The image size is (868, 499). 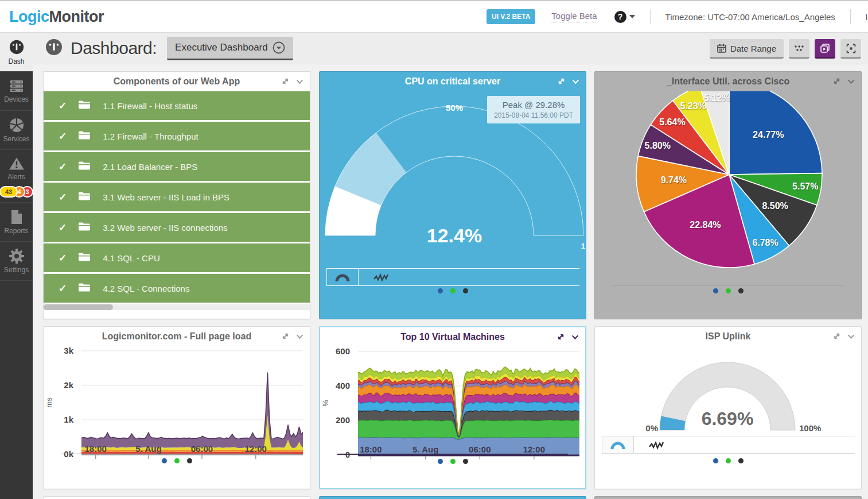 I want to click on gauge-arc-icon, so click(x=342, y=278).